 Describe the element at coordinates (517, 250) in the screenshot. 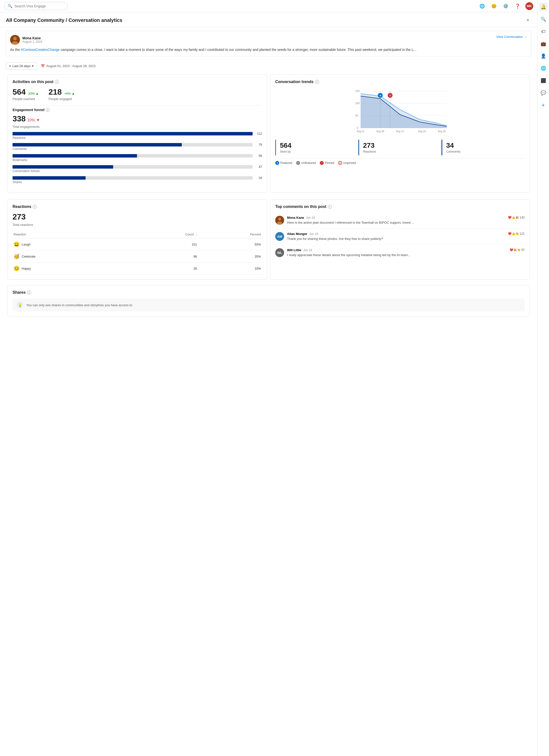

I see `comment-reactions-3: ❤️🎉👏 97` at that location.